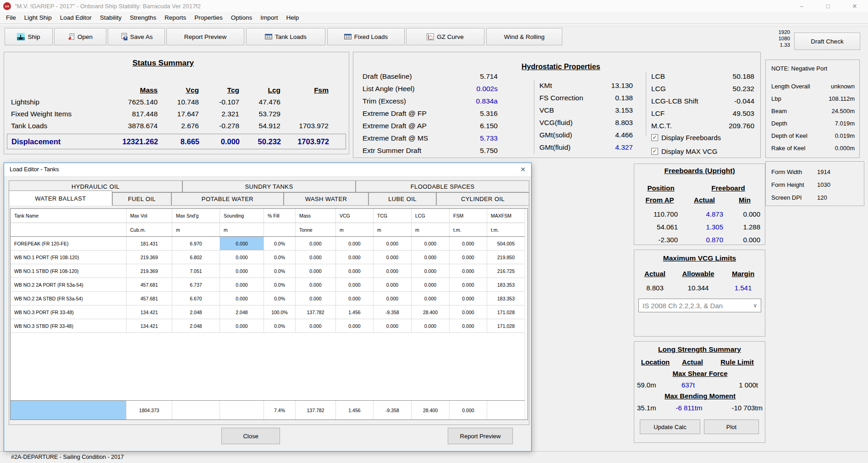 This screenshot has width=868, height=463. Describe the element at coordinates (269, 186) in the screenshot. I see `tank-category-tab: SUNDRY TANKS` at that location.